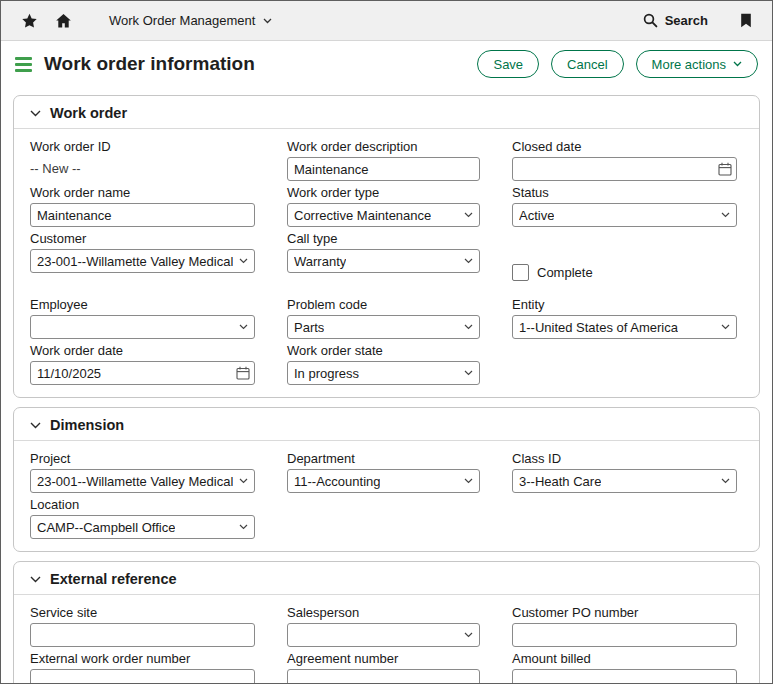  What do you see at coordinates (384, 658) in the screenshot?
I see `agreement-number-label: Agreement number` at bounding box center [384, 658].